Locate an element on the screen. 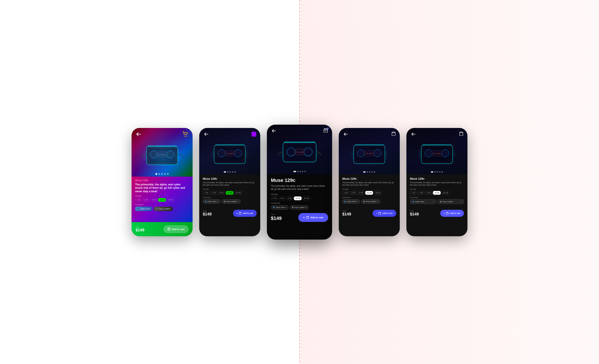  phone-2-product-desc: The primordial, the alpha, and cyber mus… is located at coordinates (230, 184).